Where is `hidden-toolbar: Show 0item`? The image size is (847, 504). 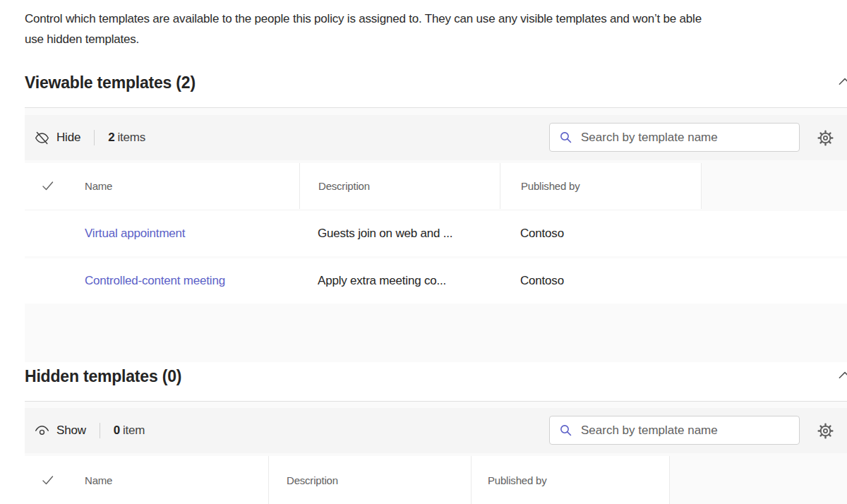 hidden-toolbar: Show 0item is located at coordinates (436, 431).